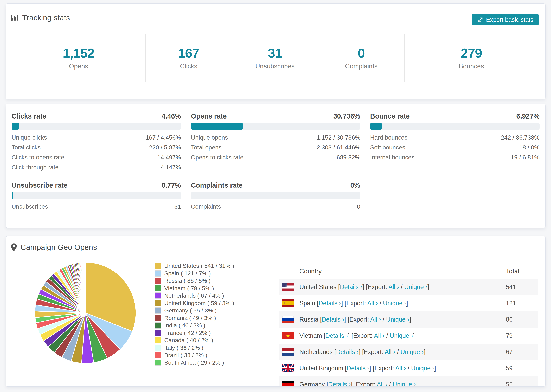 This screenshot has height=392, width=551. What do you see at coordinates (195, 340) in the screenshot?
I see `legend-item-canada: Canada ( 40 / 2% )` at bounding box center [195, 340].